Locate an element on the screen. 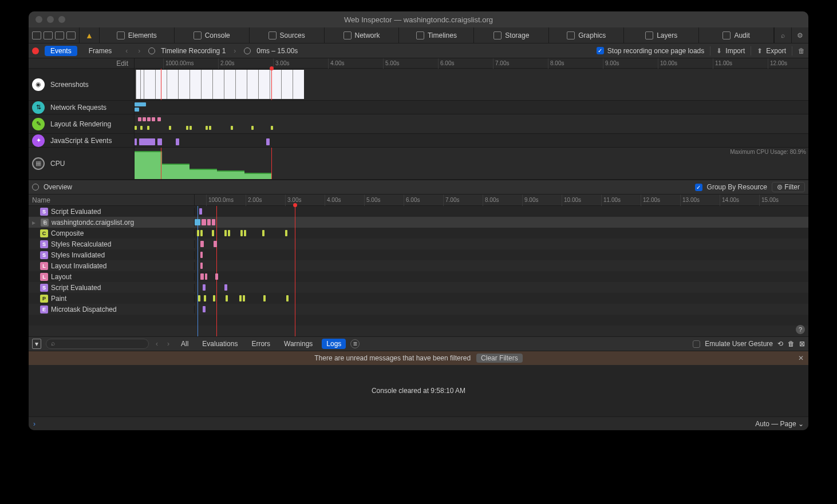 The image size is (837, 504). console-toggle-icon: ▾ is located at coordinates (37, 344).